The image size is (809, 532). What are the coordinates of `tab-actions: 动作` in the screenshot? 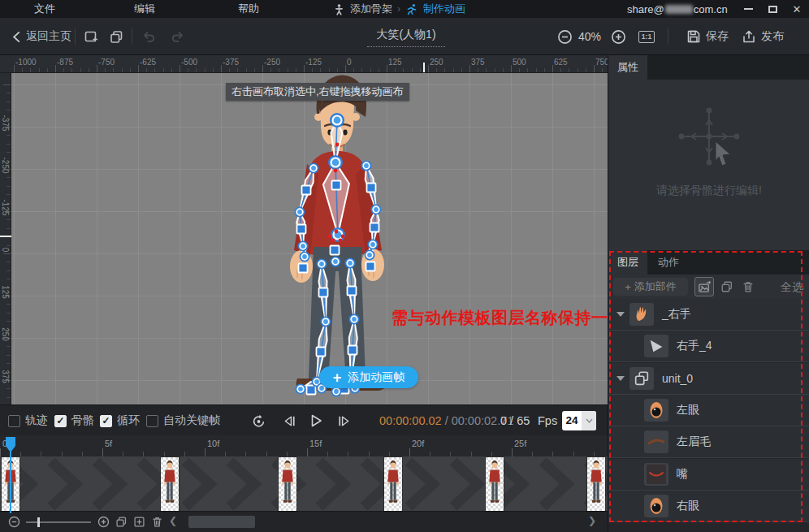 It's located at (668, 262).